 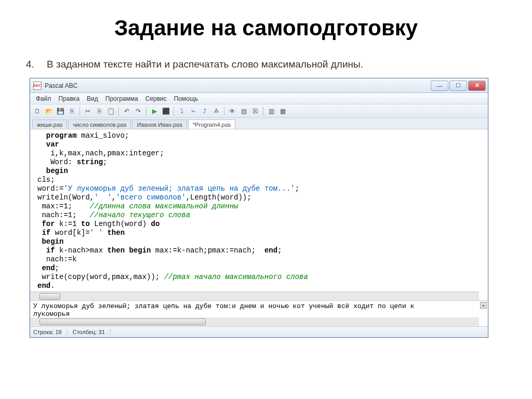 What do you see at coordinates (255, 322) in the screenshot?
I see `output-horizontal-scrollbar` at bounding box center [255, 322].